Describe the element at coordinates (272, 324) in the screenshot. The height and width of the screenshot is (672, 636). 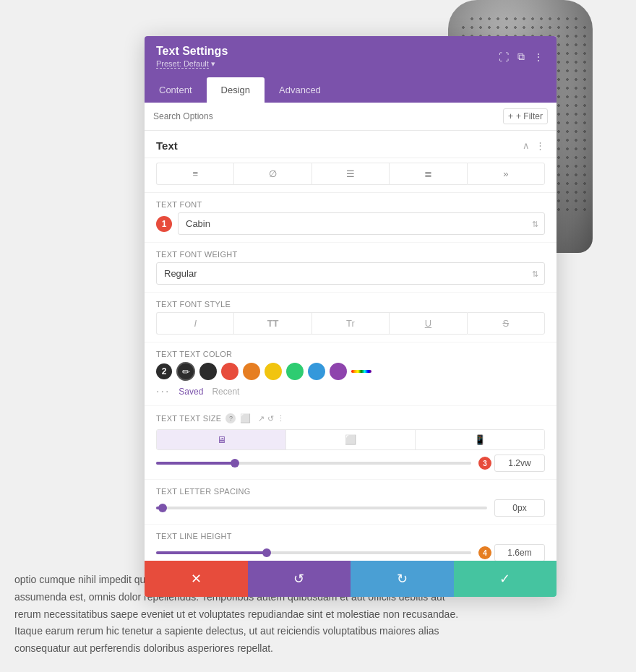
I see `style-btn-uppercase: TT` at that location.